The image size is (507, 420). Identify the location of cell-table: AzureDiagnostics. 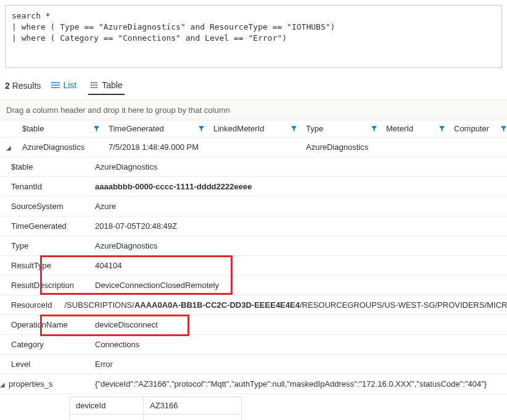
(60, 147).